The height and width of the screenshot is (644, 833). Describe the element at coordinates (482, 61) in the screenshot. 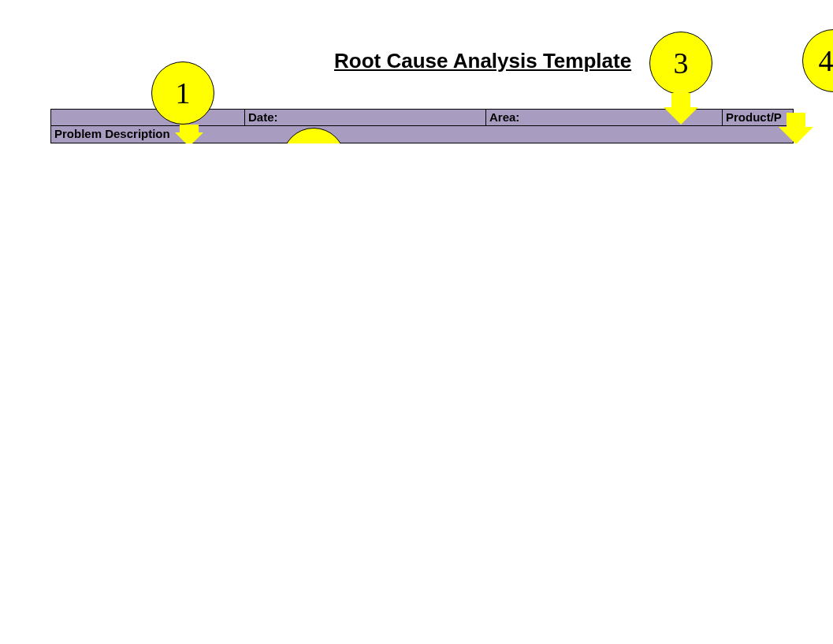

I see `document-title: Root Cause Analysis Template` at that location.